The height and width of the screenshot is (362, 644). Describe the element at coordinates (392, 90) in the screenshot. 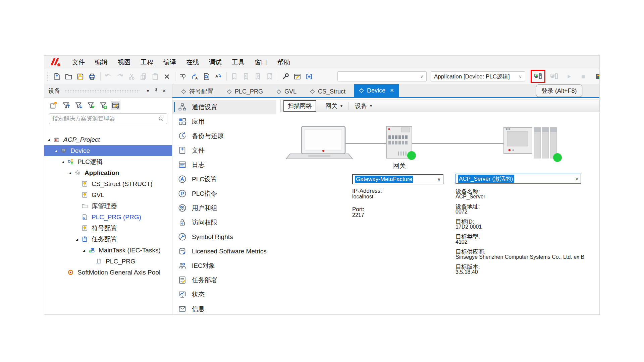

I see `tab-close-icon: ✕` at that location.